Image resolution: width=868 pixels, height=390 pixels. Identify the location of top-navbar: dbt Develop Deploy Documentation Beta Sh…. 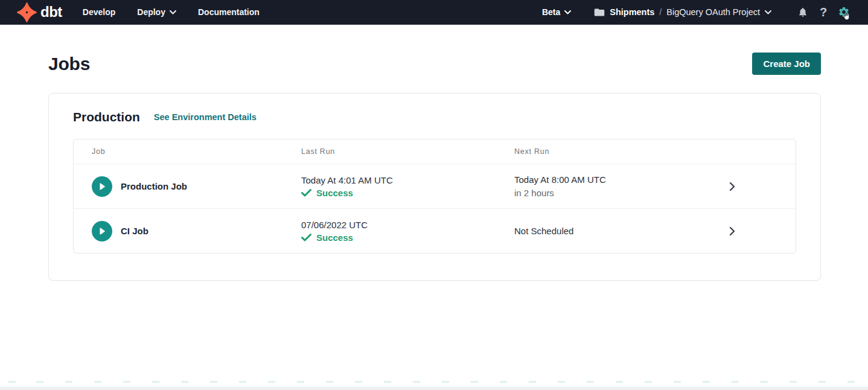
(434, 12).